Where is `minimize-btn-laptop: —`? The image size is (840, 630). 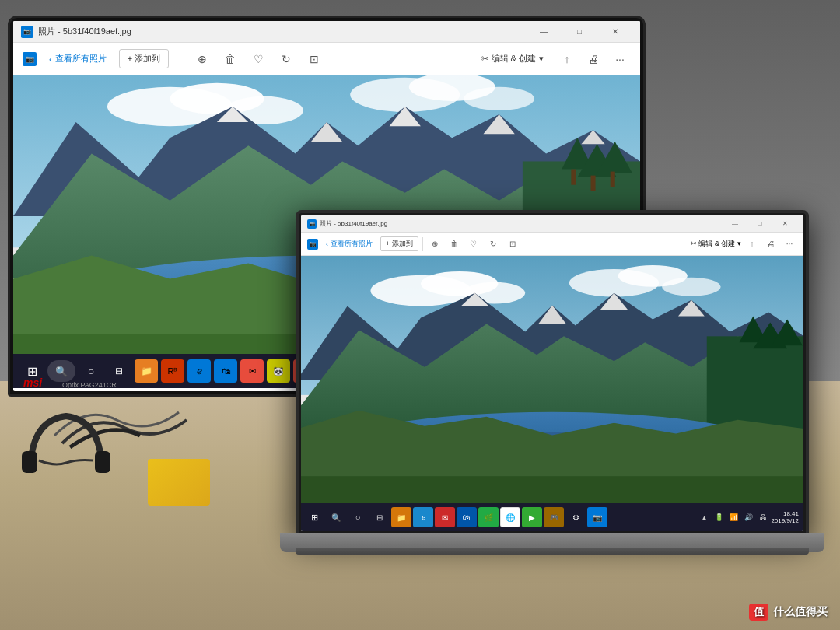 minimize-btn-laptop: — is located at coordinates (735, 224).